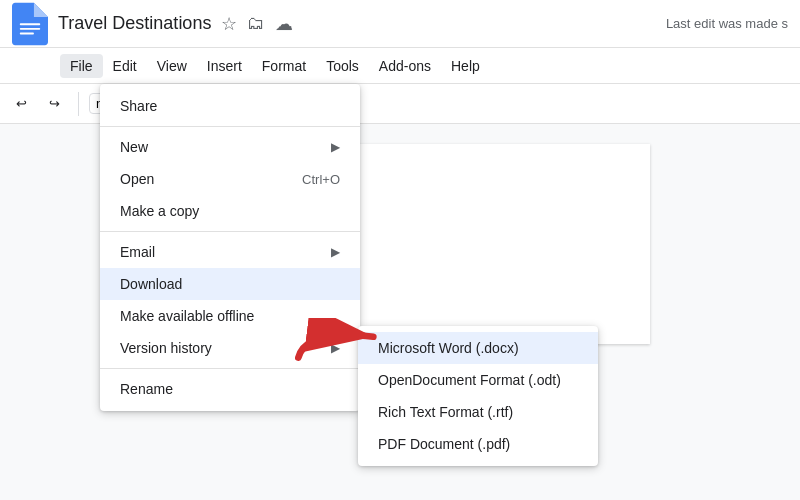 This screenshot has height=500, width=800. Describe the element at coordinates (478, 396) in the screenshot. I see `download-submenu: Microsoft Word (.docx) OpenDocument Form…` at that location.